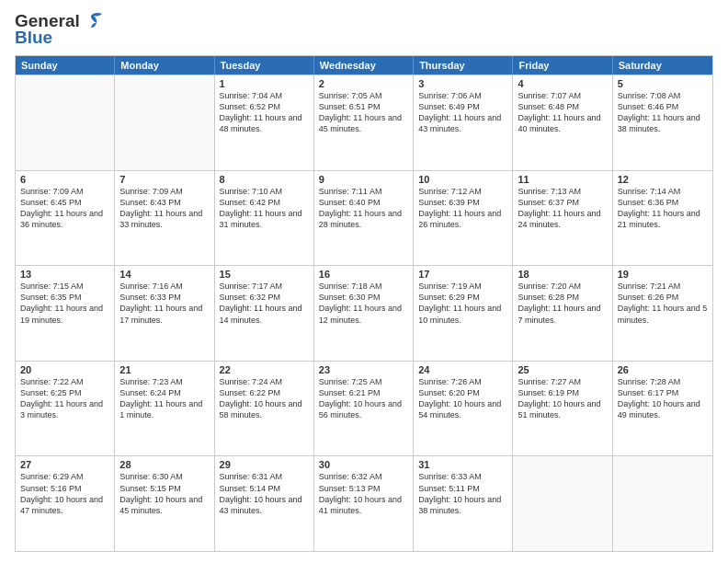 The image size is (728, 563). What do you see at coordinates (463, 304) in the screenshot?
I see `day-info: Sunrise: 7:19 AM Sunset: 6:29 PM Dayligh…` at bounding box center [463, 304].